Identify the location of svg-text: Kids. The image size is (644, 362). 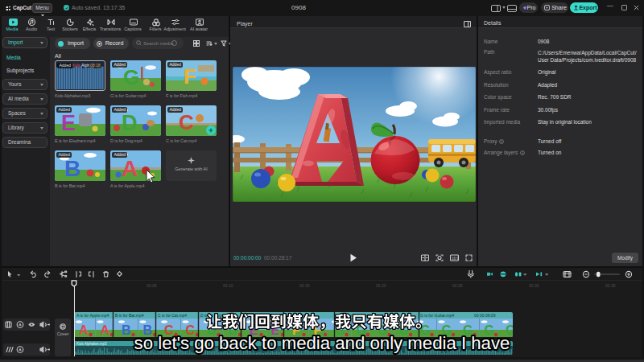
(76, 65).